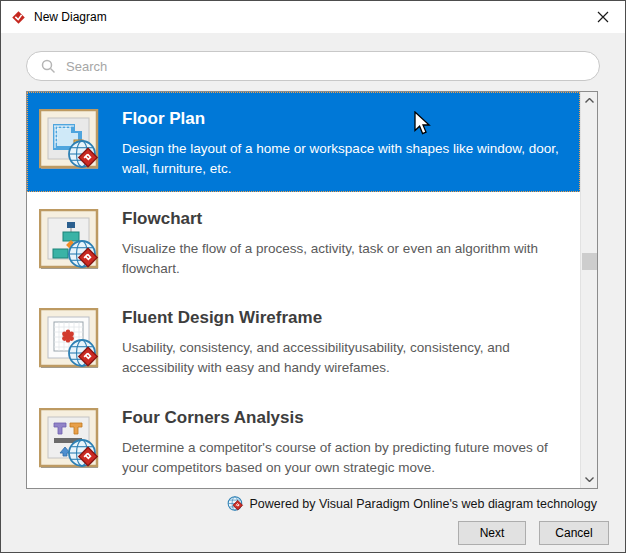 Image resolution: width=626 pixels, height=553 pixels. Describe the element at coordinates (18, 18) in the screenshot. I see `visual-paradigm-logo-icon` at that location.